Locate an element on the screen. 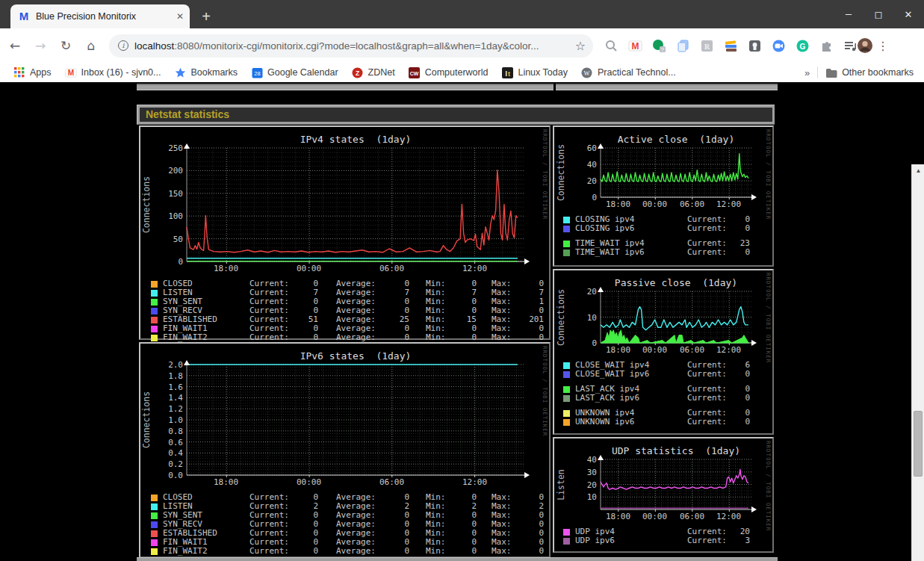  url-host: localhost is located at coordinates (154, 46).